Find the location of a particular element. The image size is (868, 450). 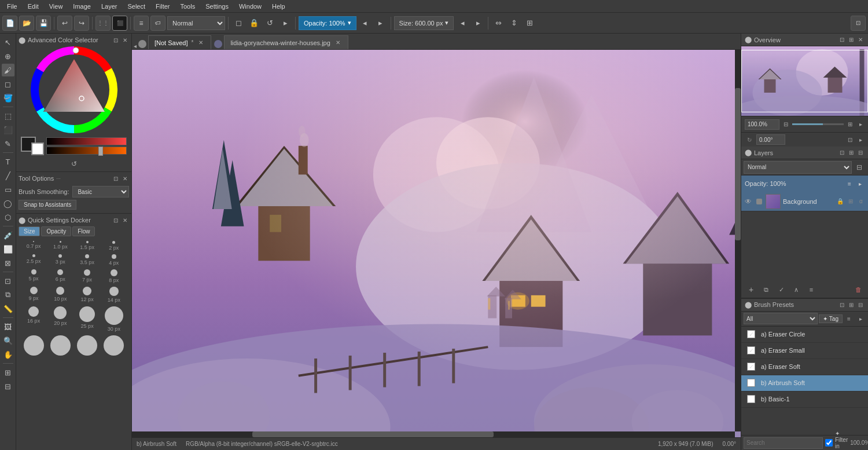

brush-size-item: 3.5 px is located at coordinates (87, 260).